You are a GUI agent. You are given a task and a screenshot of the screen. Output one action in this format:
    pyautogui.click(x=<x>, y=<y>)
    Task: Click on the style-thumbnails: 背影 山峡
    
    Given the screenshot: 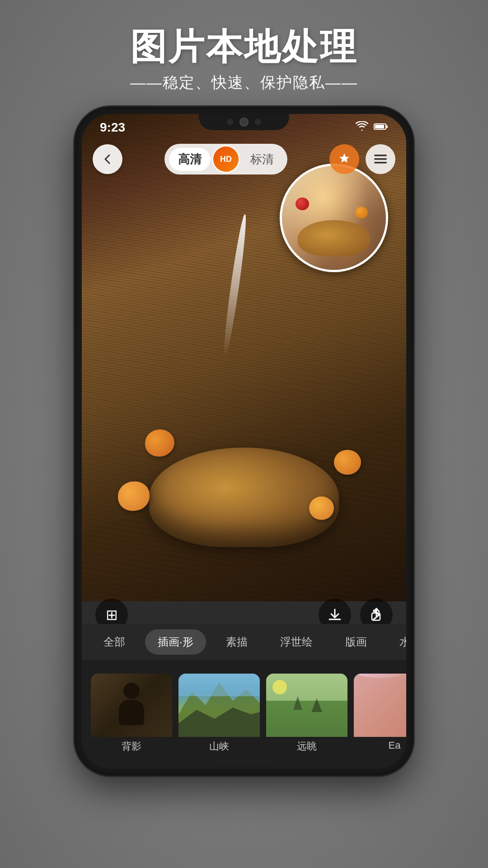 What is the action you would take?
    pyautogui.click(x=244, y=714)
    